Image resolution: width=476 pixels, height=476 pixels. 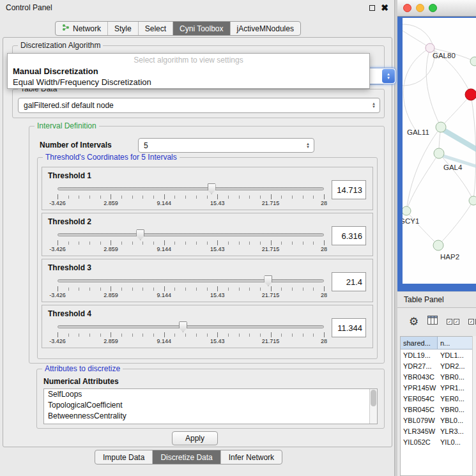 What do you see at coordinates (457, 148) in the screenshot?
I see `thick-edges` at bounding box center [457, 148].